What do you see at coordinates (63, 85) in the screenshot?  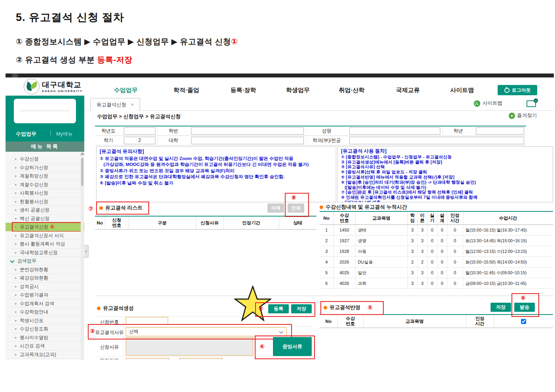 I see `logo-title: 대구대학교` at bounding box center [63, 85].